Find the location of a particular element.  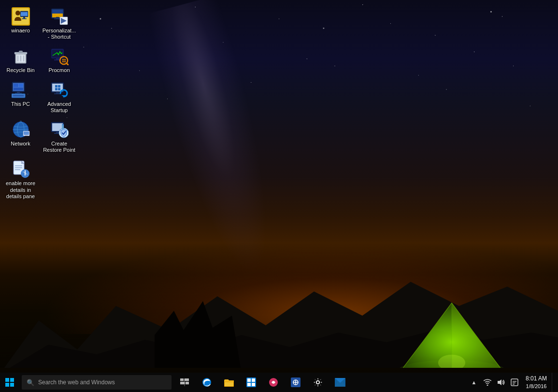

mail-button is located at coordinates (340, 382).